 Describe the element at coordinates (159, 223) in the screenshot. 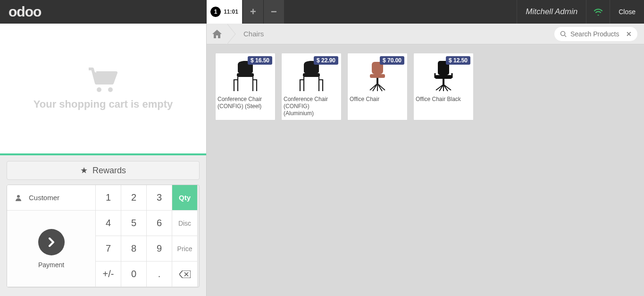

I see `keypad-6: 6` at that location.